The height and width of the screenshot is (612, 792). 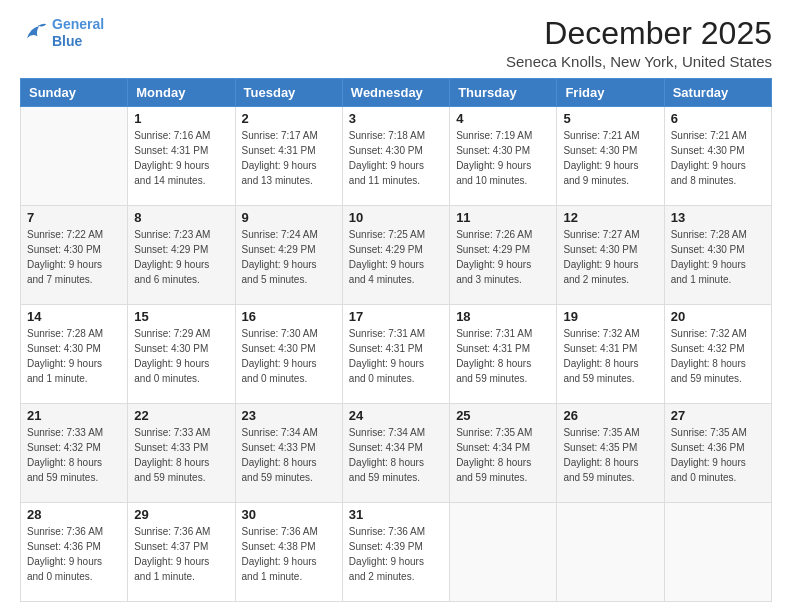 I want to click on day-info: Sunrise: 7:32 AM Sunset: 4:32 PM Dayligh…, so click(x=718, y=356).